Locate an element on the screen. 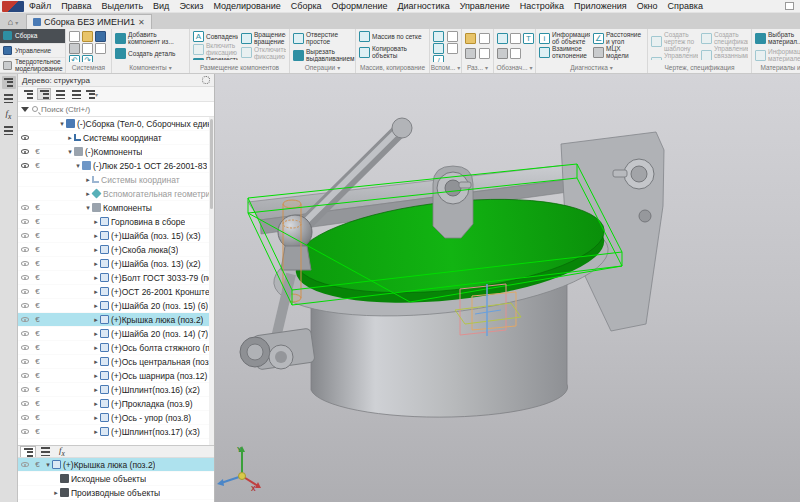 The image size is (800, 502). add-component-button: Добавить компонент из... is located at coordinates (150, 38).